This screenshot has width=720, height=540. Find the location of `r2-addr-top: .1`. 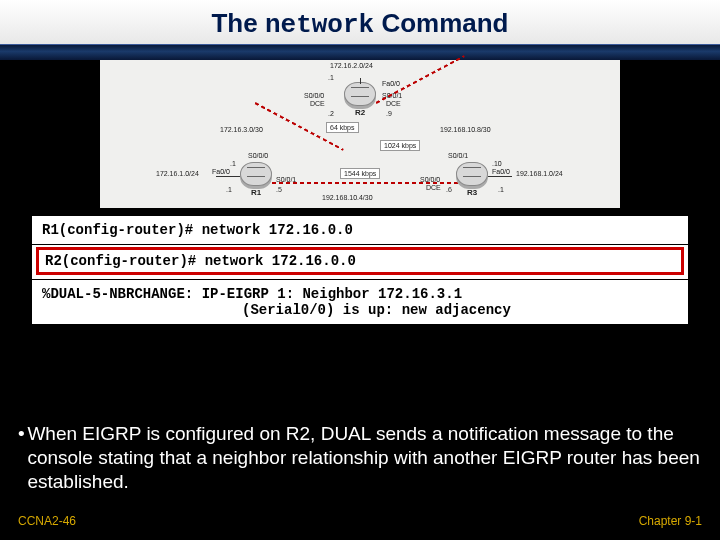

r2-addr-top: .1 is located at coordinates (331, 78).